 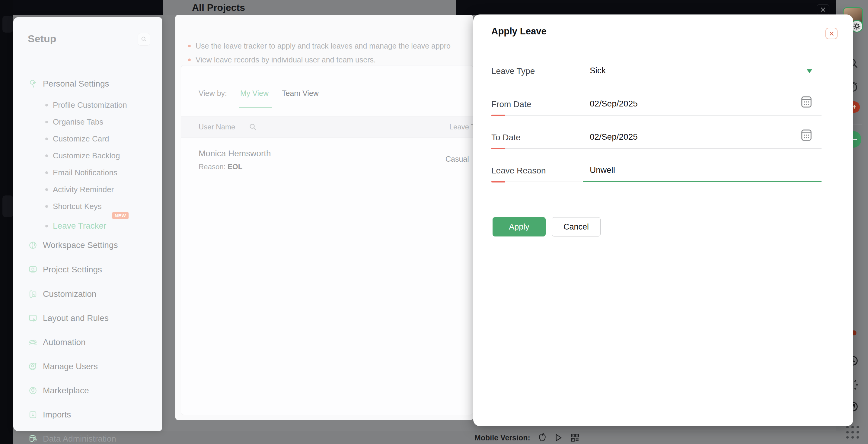 What do you see at coordinates (852, 432) in the screenshot?
I see `apps-grid-icon` at bounding box center [852, 432].